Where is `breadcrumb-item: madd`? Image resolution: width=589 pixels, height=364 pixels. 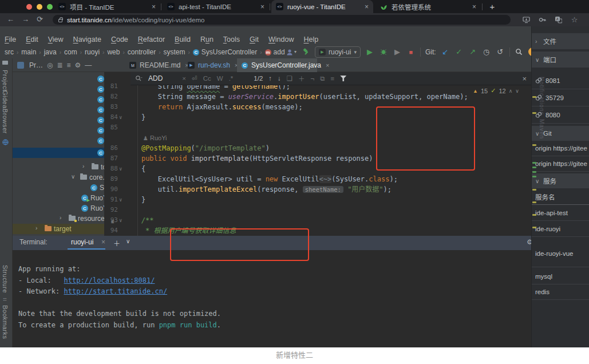
breadcrumb-item: madd is located at coordinates (275, 52).